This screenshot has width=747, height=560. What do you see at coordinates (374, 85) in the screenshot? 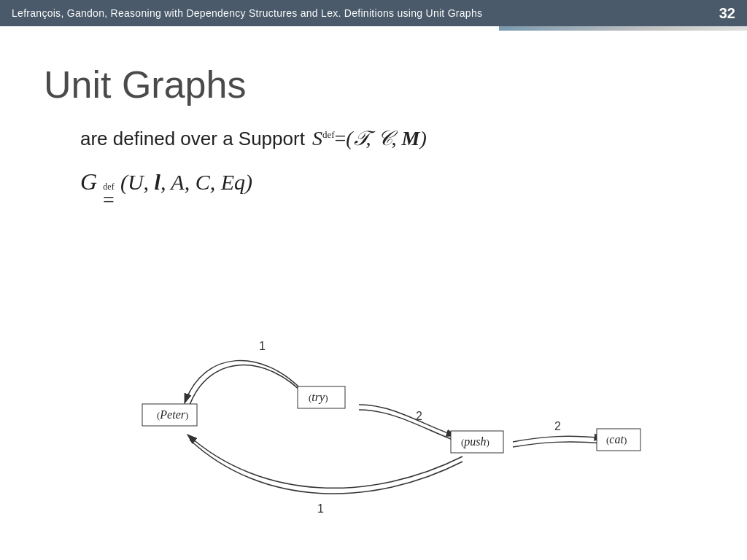
I see `slide-title: Unit Graphs` at bounding box center [374, 85].